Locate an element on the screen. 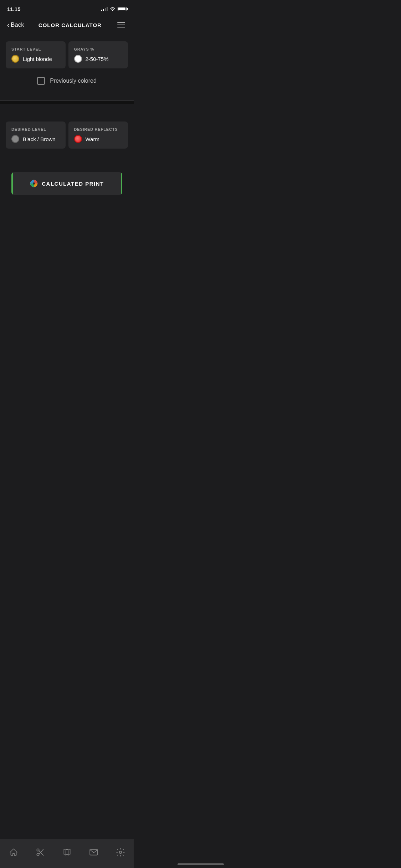  grays-card: GRAYS % 2-50-75% is located at coordinates (98, 55).